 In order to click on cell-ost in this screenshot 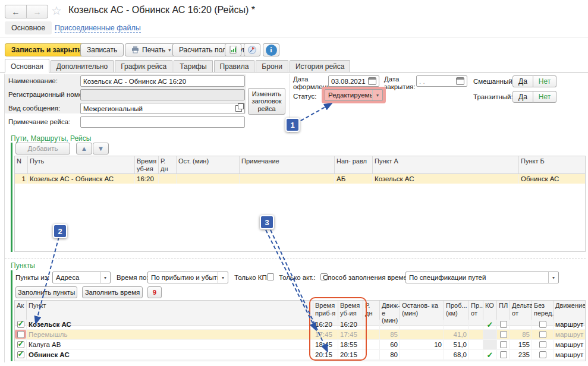, I will do `click(208, 179)`.